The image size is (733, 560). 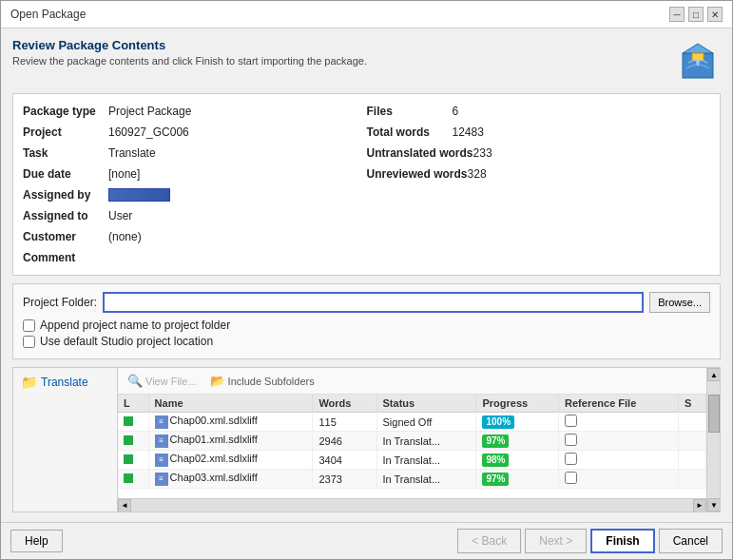 I want to click on package-icon, so click(x=698, y=61).